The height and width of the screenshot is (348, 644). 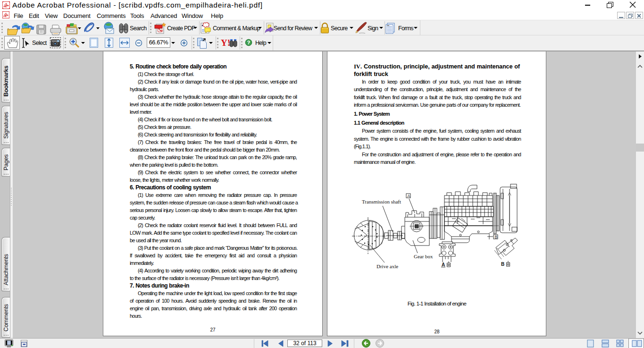 I want to click on svg-text: Drive axle, so click(x=387, y=266).